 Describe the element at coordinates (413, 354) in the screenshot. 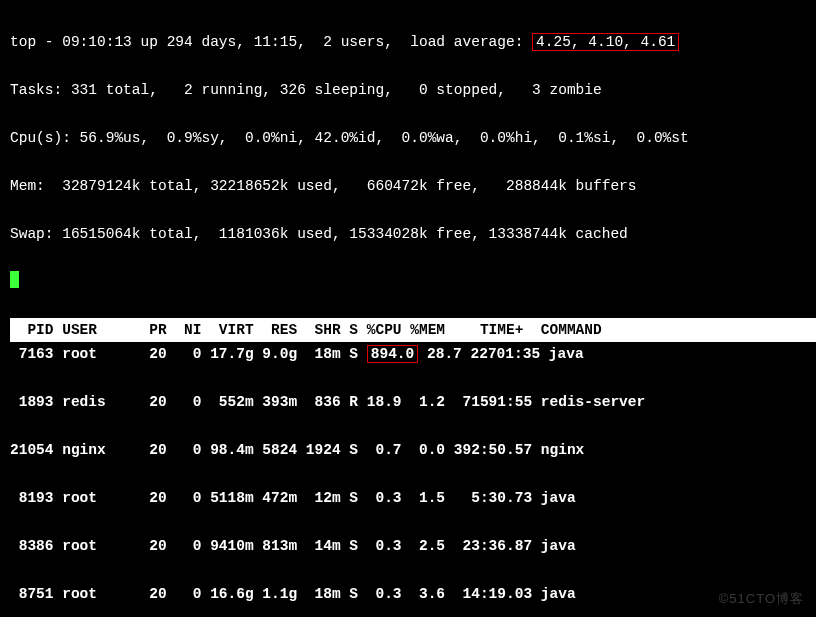

I see `process-row: 7163 root 20 0 17.7g 9.0g 18m S 894.0 28…` at that location.